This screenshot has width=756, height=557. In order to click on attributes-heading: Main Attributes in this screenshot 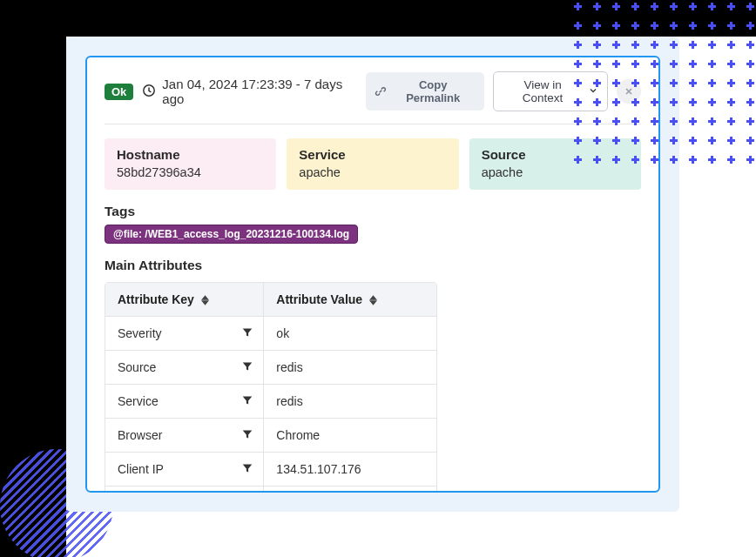, I will do `click(373, 265)`.